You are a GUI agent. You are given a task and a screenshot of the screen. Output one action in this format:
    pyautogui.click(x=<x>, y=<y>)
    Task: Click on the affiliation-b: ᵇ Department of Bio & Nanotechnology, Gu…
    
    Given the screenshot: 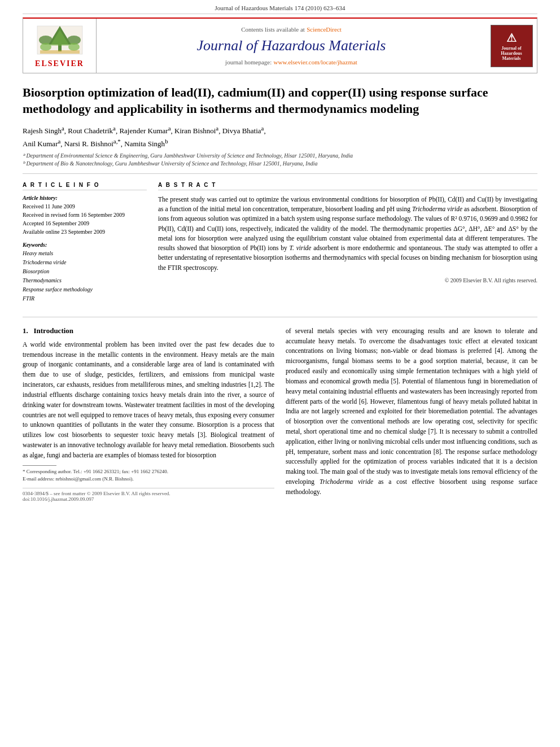 What is the action you would take?
    pyautogui.click(x=280, y=164)
    